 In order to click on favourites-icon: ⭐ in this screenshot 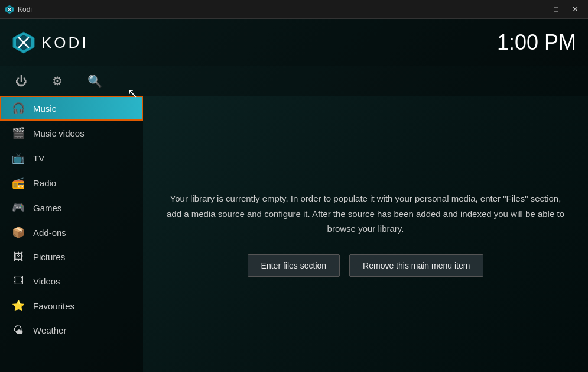, I will do `click(18, 306)`.